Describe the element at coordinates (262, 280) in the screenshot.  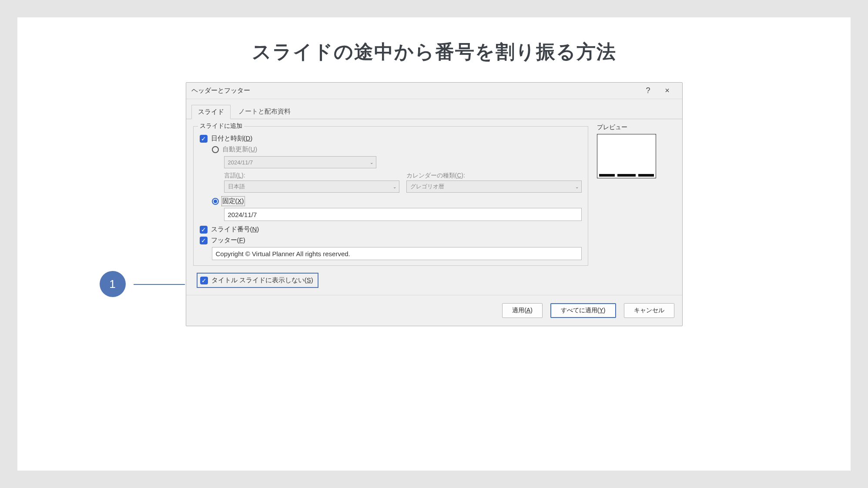
I see `hide-title-slide-label: タイトル スライドに表示しない(S)` at that location.